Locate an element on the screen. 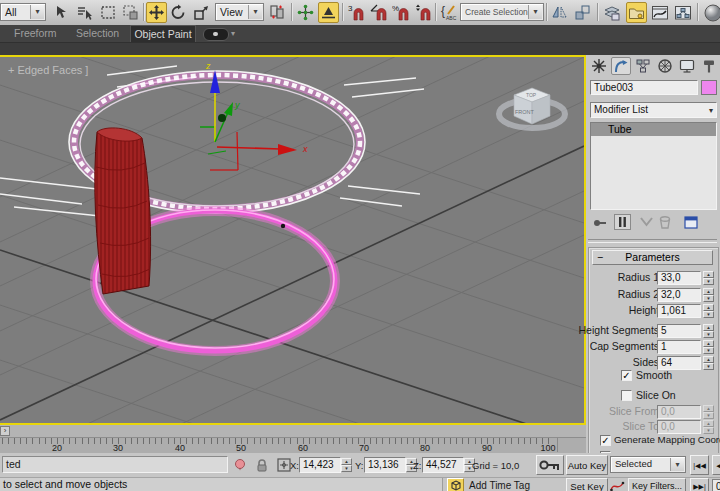 The image size is (720, 491). tab-display-icon is located at coordinates (687, 66).